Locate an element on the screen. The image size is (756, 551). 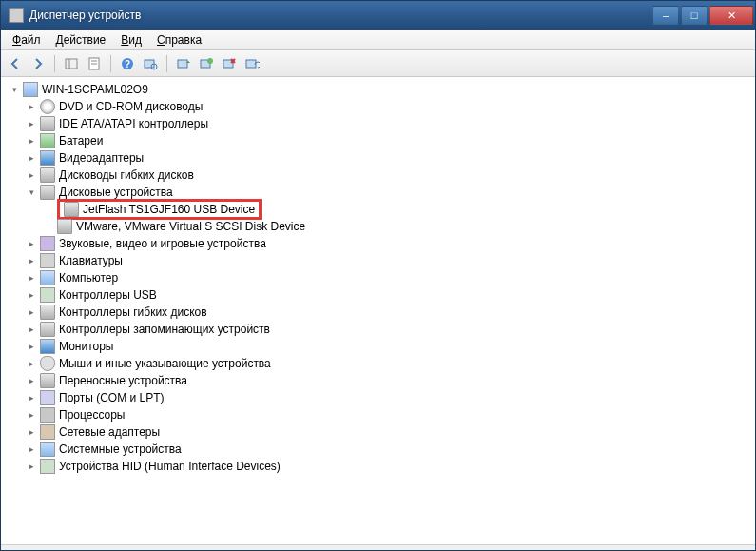
menubar: Файл Действие Вид Справка is located at coordinates (378, 40).